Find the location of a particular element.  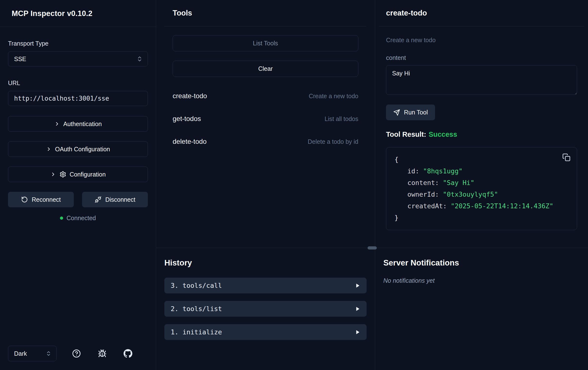

copy-button is located at coordinates (567, 157).